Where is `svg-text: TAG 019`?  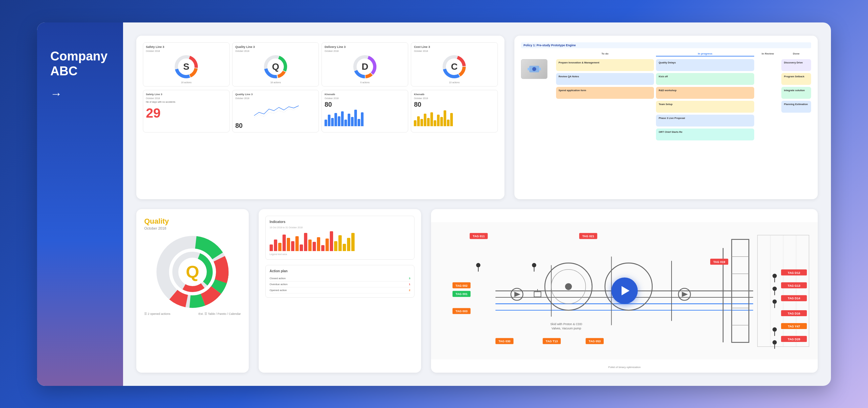 svg-text: TAG 019 is located at coordinates (720, 262).